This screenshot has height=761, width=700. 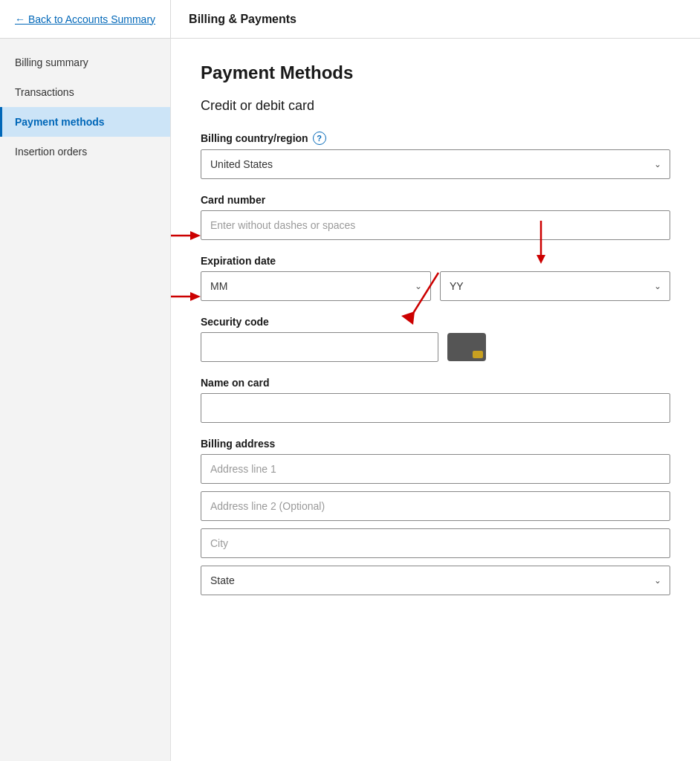 I want to click on month-select: MM 010203 040506 070809 101112, so click(x=316, y=286).